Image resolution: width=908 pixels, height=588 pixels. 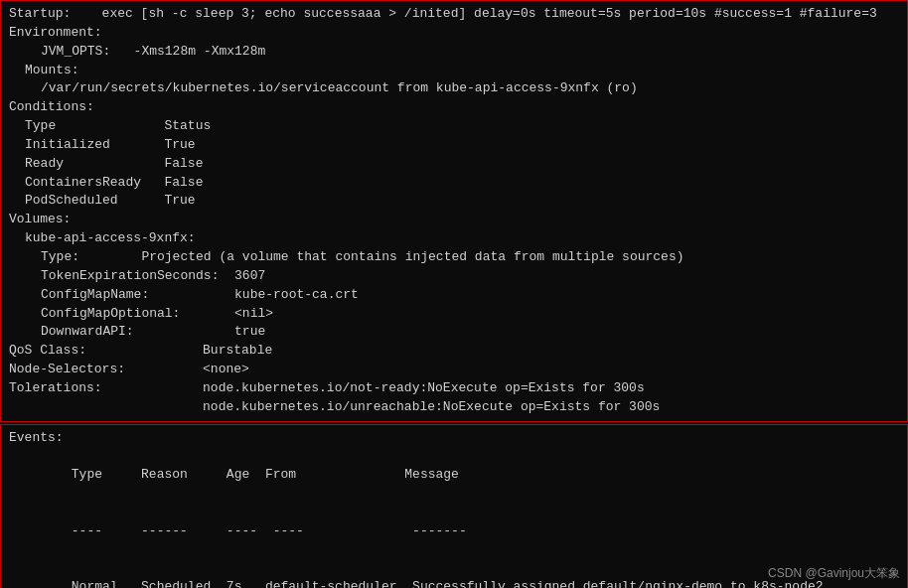 What do you see at coordinates (454, 107) in the screenshot?
I see `conditions-label: Conditions:` at bounding box center [454, 107].